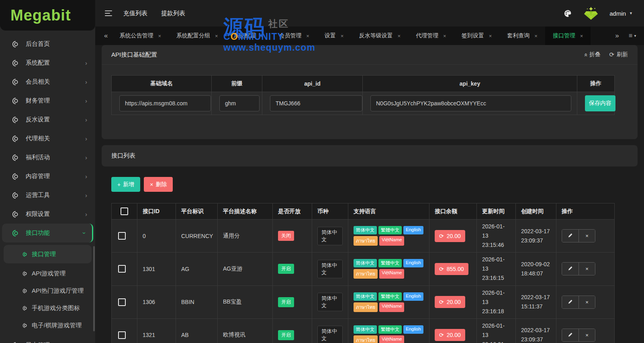 The height and width of the screenshot is (343, 644). I want to click on tab-item-3: 会员管理×, so click(294, 36).